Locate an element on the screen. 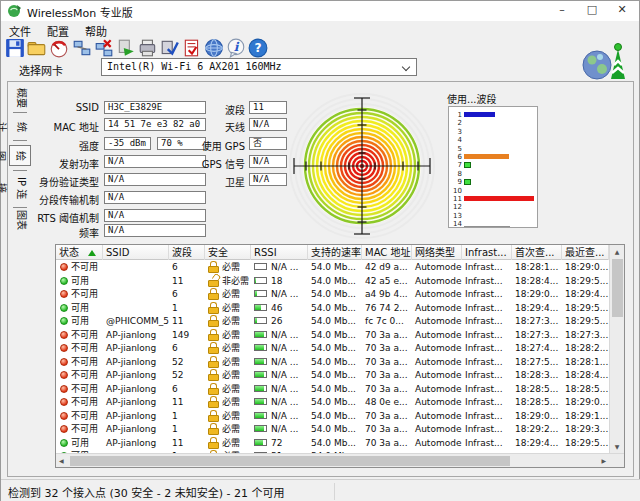 The width and height of the screenshot is (640, 501). column-header-11: 最近查... is located at coordinates (586, 252).